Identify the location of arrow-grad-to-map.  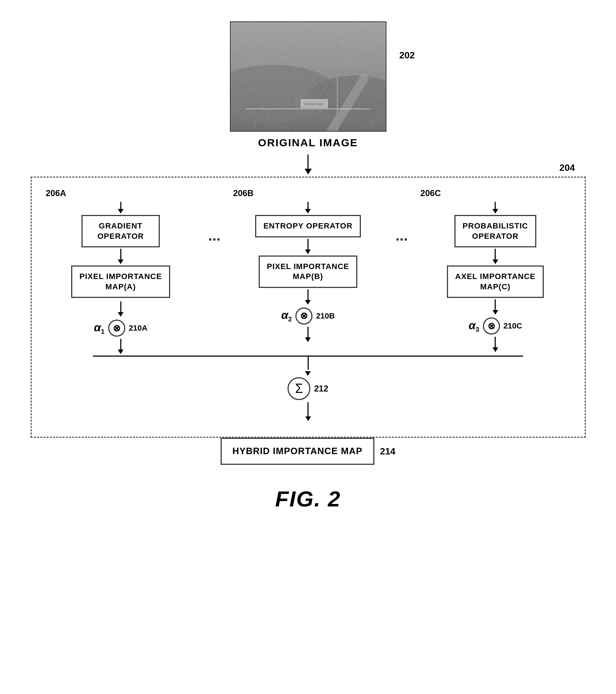
(121, 256).